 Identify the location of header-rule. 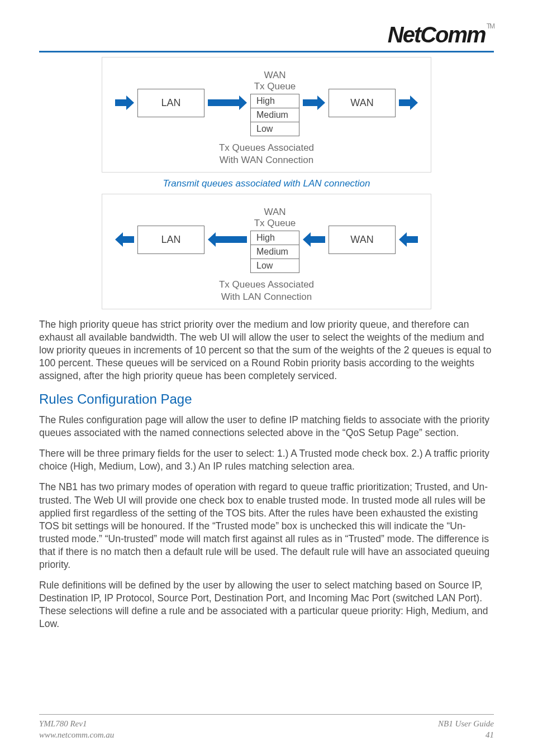
(266, 51).